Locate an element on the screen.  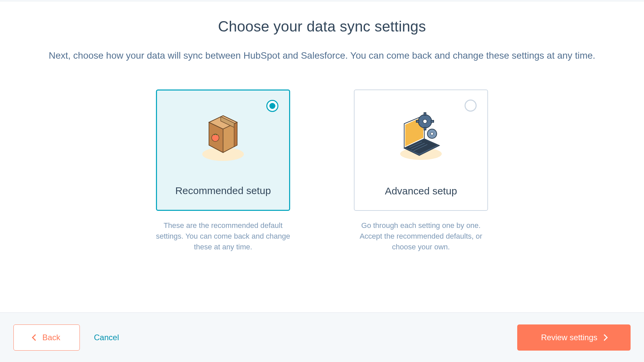
option-advanced-title: Advanced setup is located at coordinates (421, 191).